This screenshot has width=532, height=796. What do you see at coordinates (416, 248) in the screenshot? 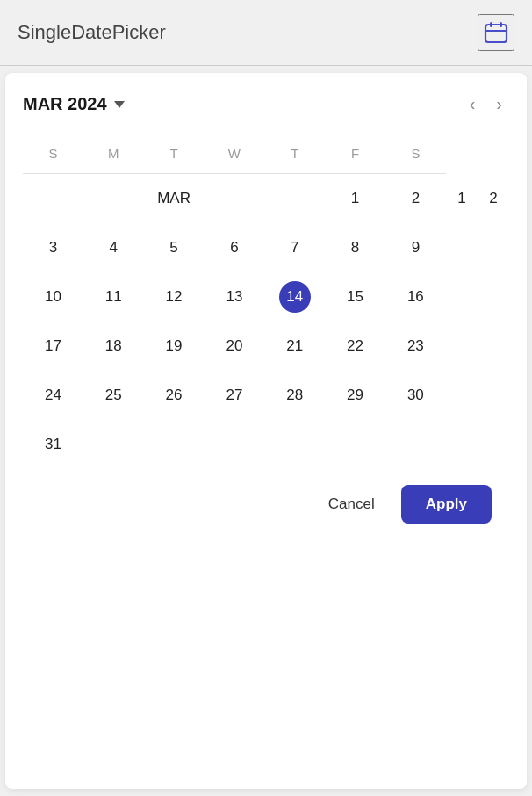
I see `day-cell: 9` at bounding box center [416, 248].